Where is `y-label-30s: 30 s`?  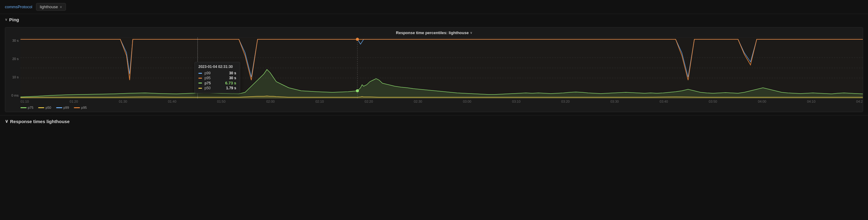 y-label-30s: 30 s is located at coordinates (13, 40).